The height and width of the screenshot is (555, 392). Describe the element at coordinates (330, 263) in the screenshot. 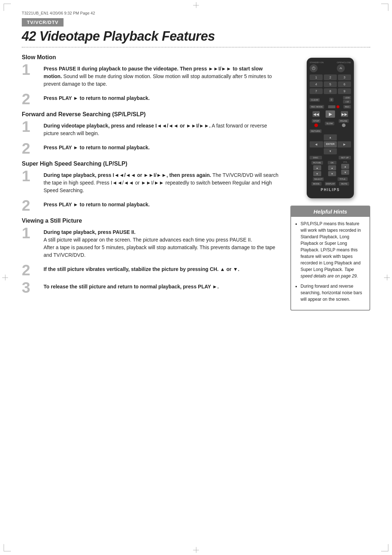

I see `helpful-hints-body: SP/LP/SLP means this feature will work w…` at that location.